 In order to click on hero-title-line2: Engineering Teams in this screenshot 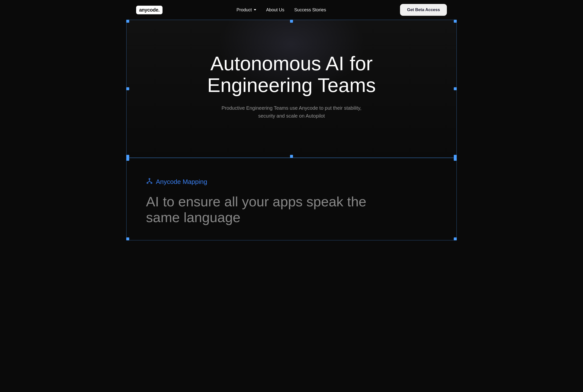, I will do `click(292, 85)`.